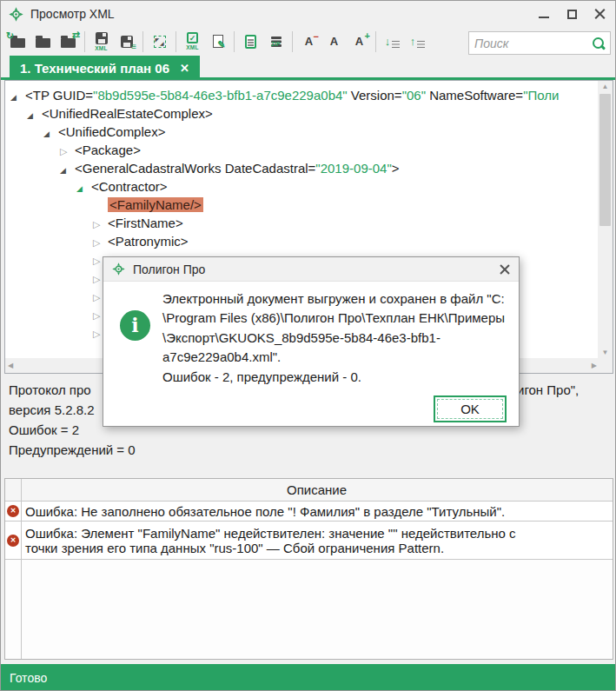  Describe the element at coordinates (301, 96) in the screenshot. I see `tree-row: <TP GUID="8b9d595e-5b84-46e3-bfb1-a7c9e2…` at that location.